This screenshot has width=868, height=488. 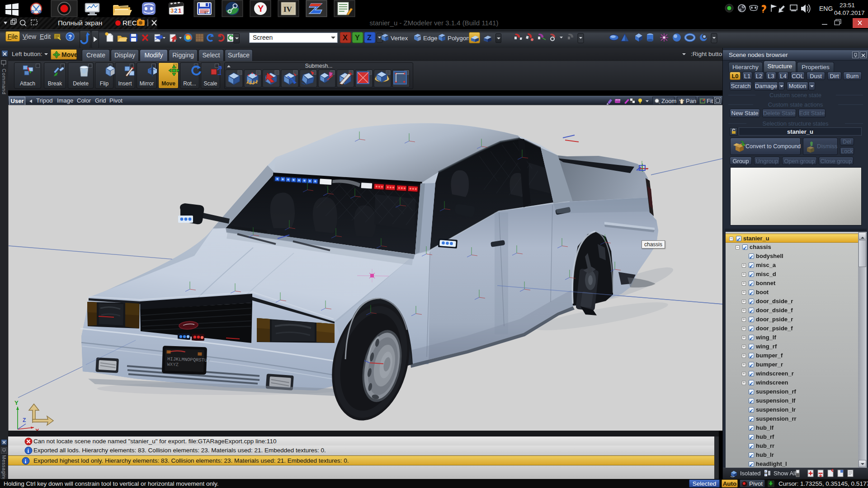 I want to click on svg-text: ENG, so click(x=826, y=9).